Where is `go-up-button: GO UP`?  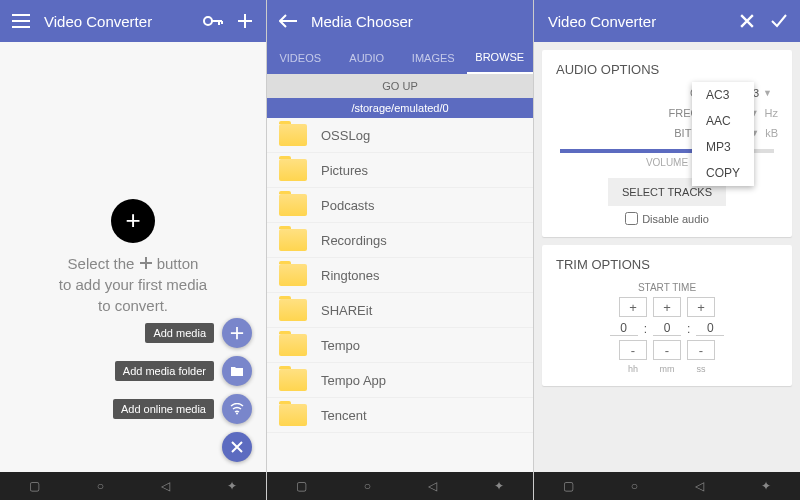
go-up-button: GO UP is located at coordinates (400, 86).